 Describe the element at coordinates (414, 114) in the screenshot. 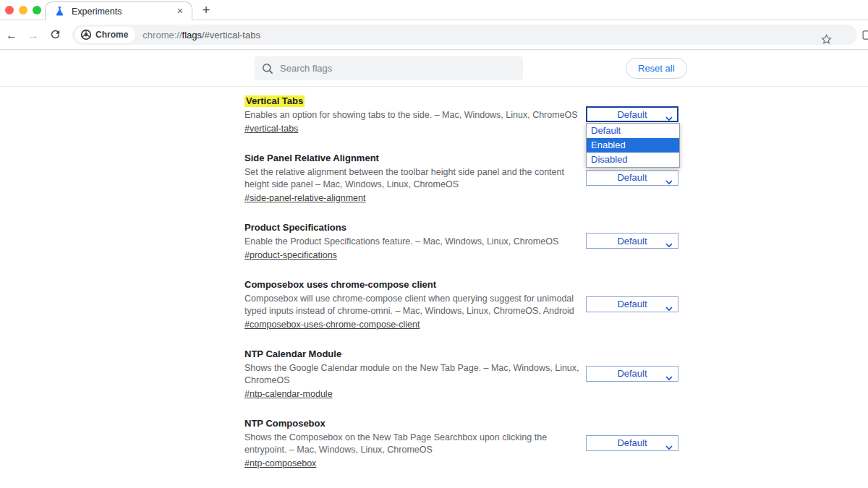

I see `flag-text-block: Vertical Tabs Enables an option for show…` at that location.